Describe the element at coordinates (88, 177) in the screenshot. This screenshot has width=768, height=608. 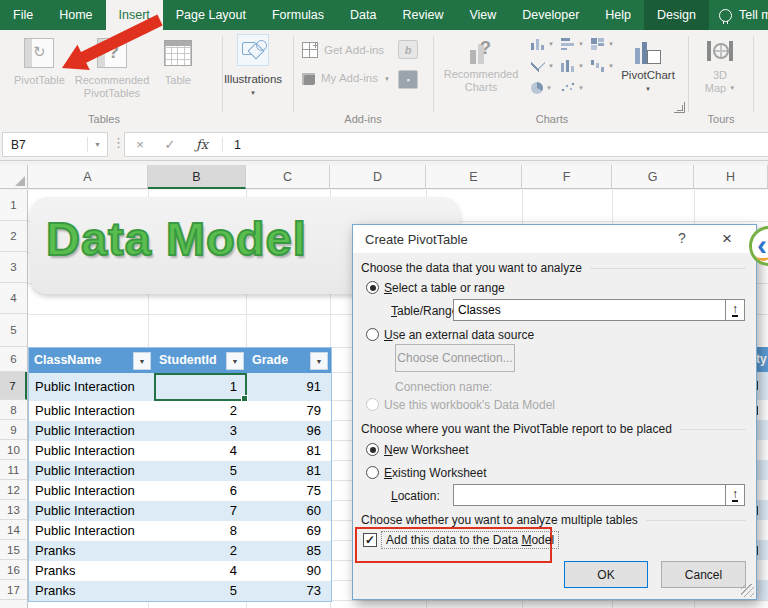
I see `column-header-a: A` at that location.